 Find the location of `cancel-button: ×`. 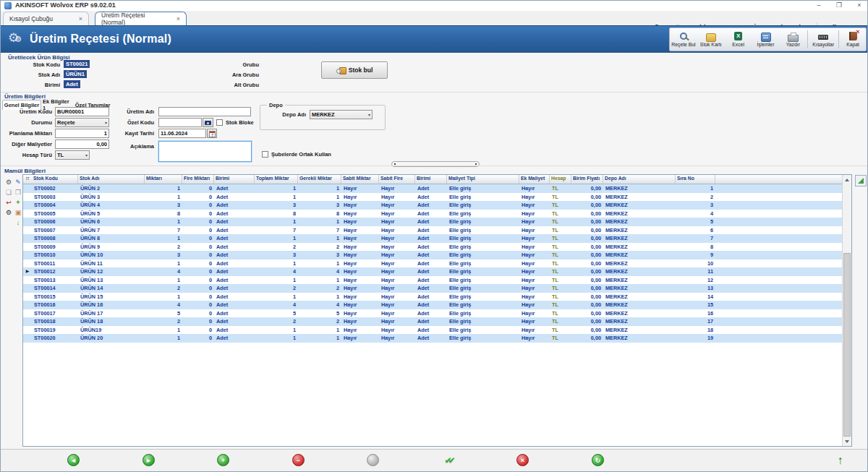

cancel-button: × is located at coordinates (522, 460).